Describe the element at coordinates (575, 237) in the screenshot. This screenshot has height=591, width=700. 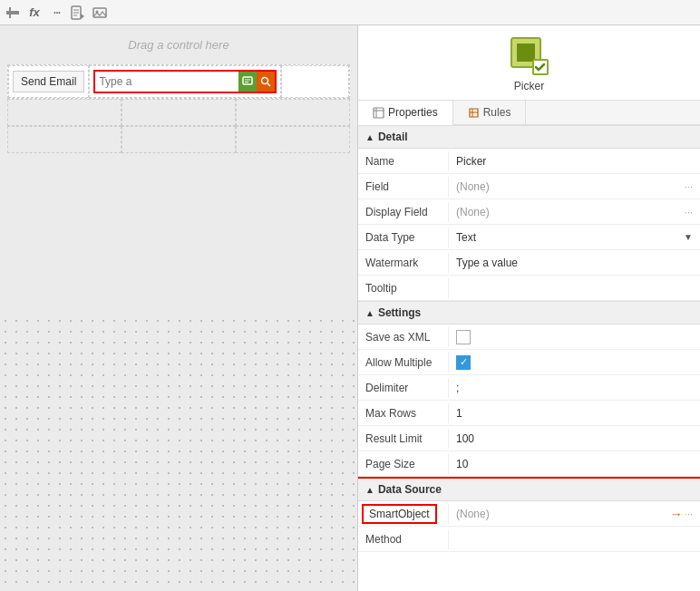
I see `data-type-select-wrapper: Text ▼` at that location.